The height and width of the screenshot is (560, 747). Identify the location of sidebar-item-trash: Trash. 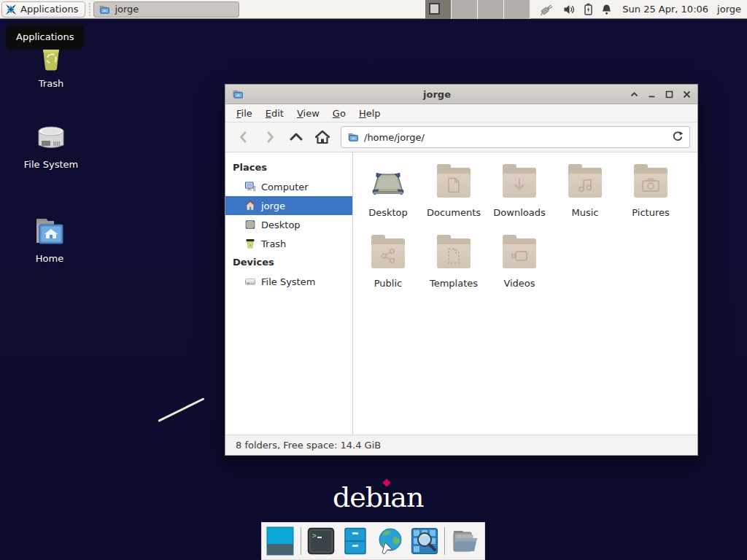
(289, 244).